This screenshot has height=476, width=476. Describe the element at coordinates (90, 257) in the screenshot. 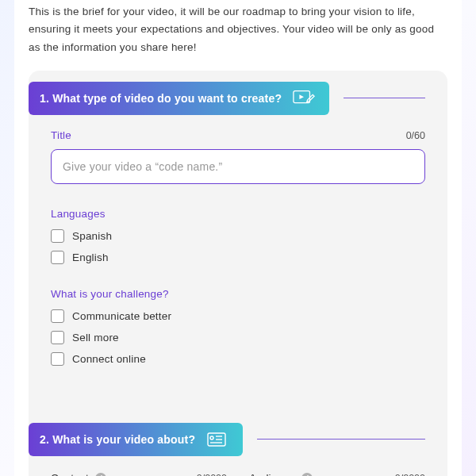

I see `checkbox-english-label: English` at that location.